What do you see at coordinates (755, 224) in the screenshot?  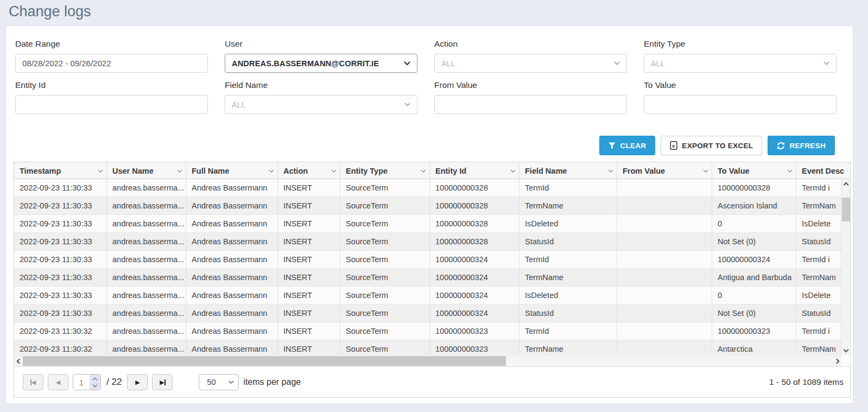 I see `table-cell: 0` at bounding box center [755, 224].